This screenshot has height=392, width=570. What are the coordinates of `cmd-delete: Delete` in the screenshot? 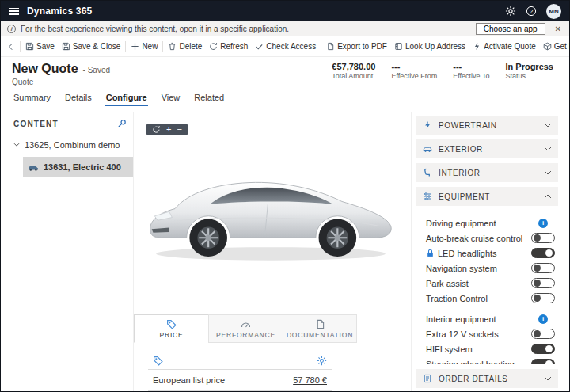 It's located at (185, 47).